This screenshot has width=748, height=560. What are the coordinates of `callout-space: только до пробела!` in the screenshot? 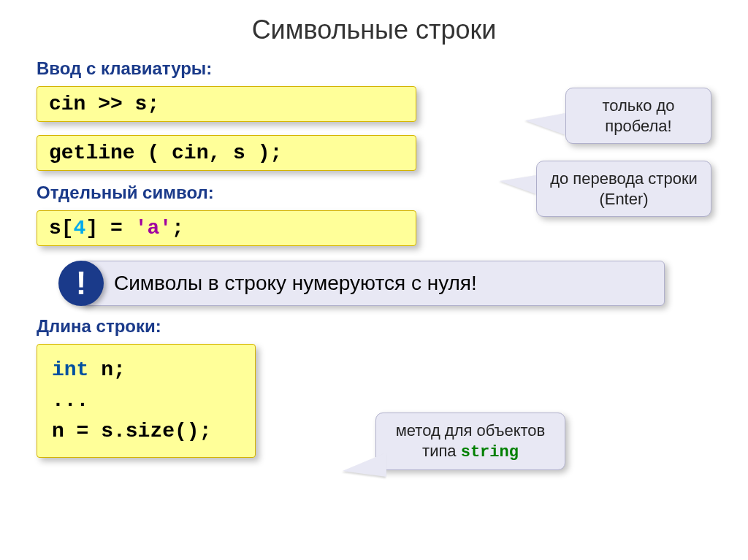 It's located at (638, 115).